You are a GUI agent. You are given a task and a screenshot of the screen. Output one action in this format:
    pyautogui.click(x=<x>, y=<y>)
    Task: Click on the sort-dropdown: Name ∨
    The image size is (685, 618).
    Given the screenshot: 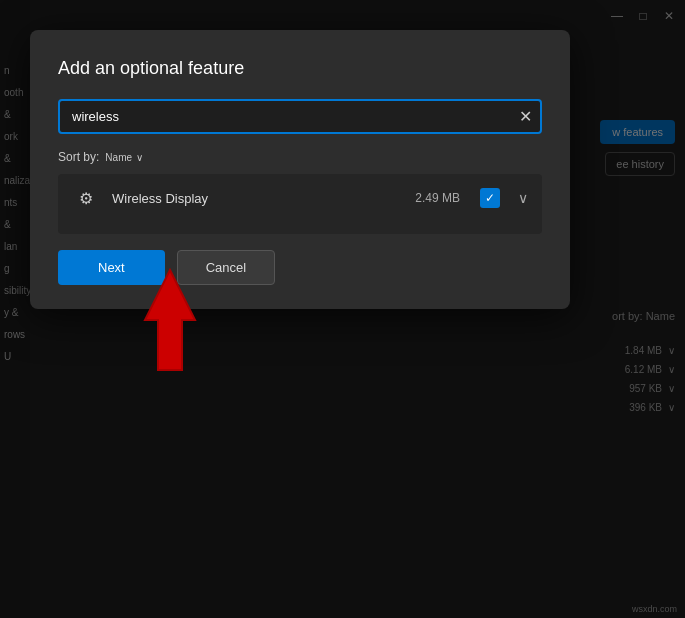 What is the action you would take?
    pyautogui.click(x=124, y=158)
    